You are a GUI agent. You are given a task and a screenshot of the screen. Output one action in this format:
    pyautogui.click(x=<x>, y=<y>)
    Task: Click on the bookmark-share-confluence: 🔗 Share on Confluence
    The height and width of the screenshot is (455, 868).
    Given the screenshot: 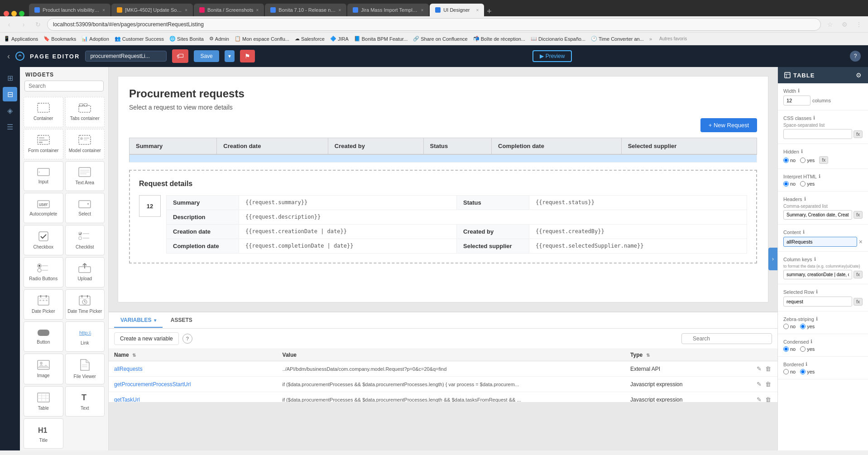 What is the action you would take?
    pyautogui.click(x=440, y=39)
    